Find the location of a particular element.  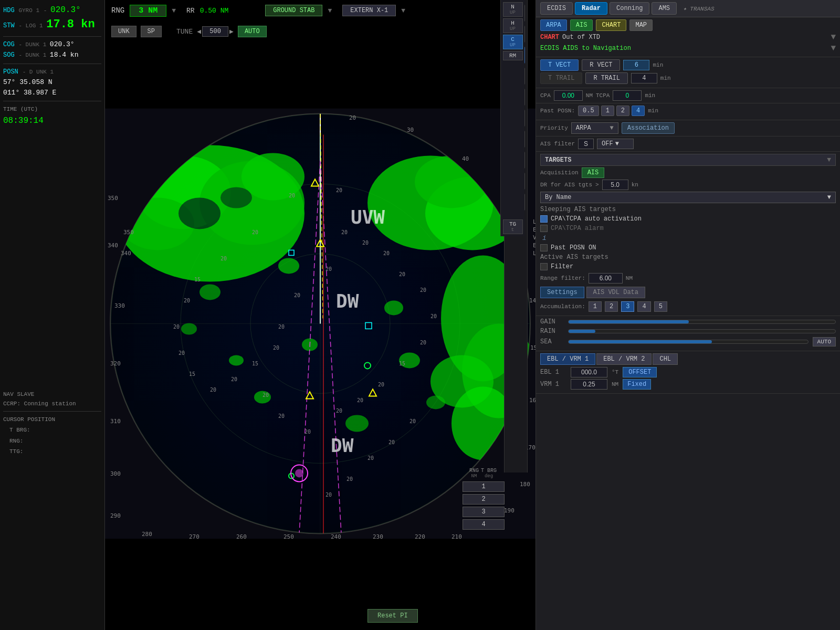

posn-05-btn: 0.5 is located at coordinates (589, 111).